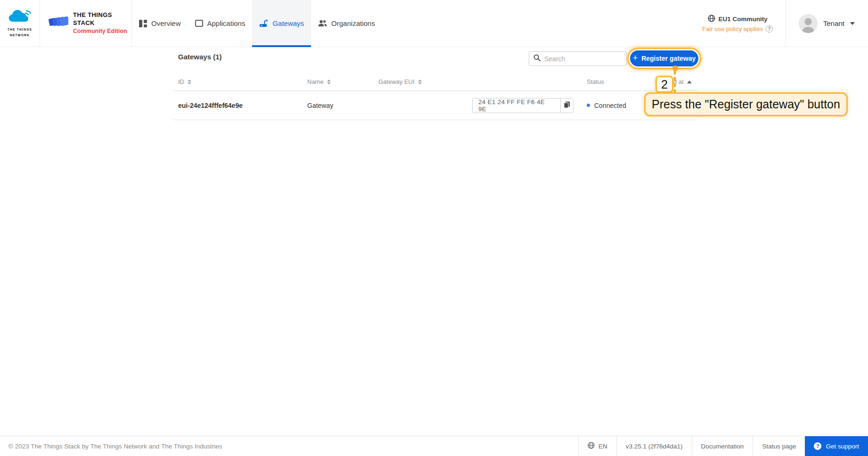 This screenshot has width=868, height=456. I want to click on things-stack-logo: THE THINGS STACK Community Edition, so click(86, 24).